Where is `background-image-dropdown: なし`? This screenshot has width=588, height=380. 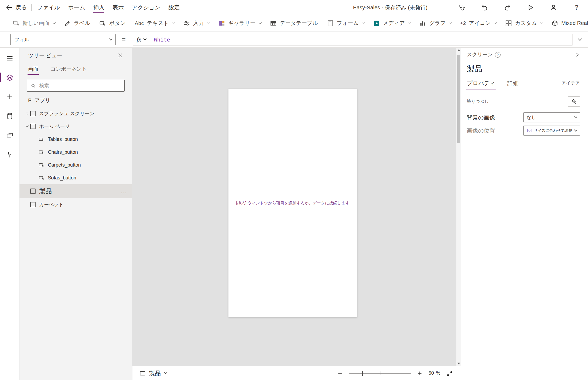 background-image-dropdown: なし is located at coordinates (552, 117).